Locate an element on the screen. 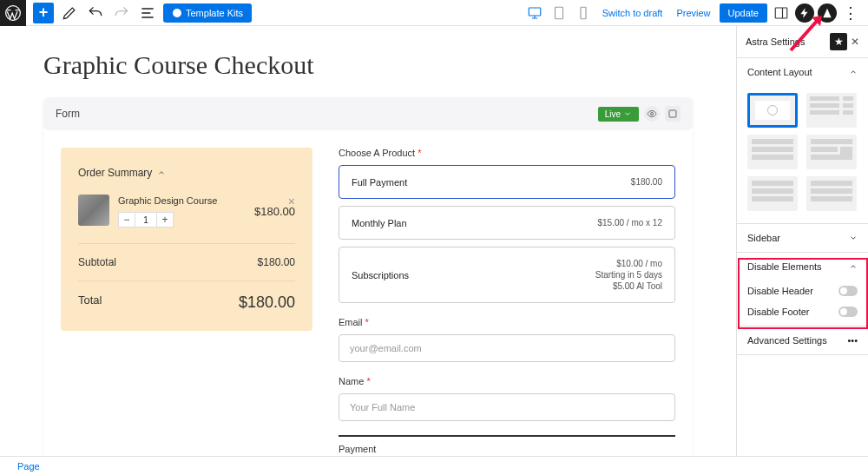  name-input is located at coordinates (507, 407).